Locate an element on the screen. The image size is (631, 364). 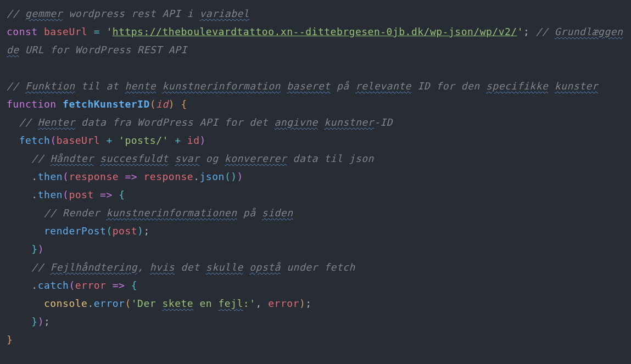
fn-renderpost: renderPost is located at coordinates (75, 231).